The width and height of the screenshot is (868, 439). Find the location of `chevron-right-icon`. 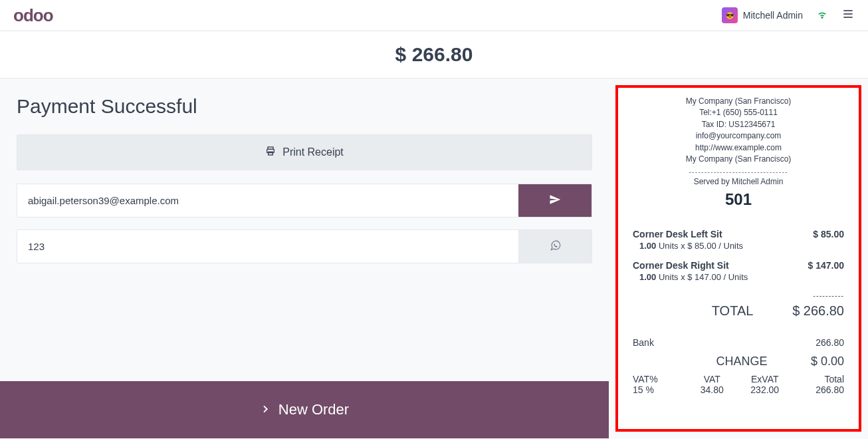

chevron-right-icon is located at coordinates (265, 410).